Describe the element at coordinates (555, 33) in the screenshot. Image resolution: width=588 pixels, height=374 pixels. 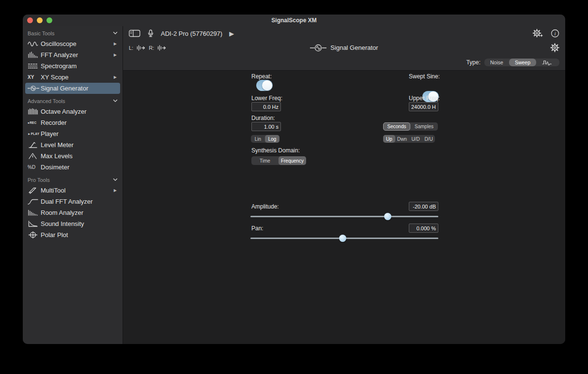
I see `svg-text: i` at that location.